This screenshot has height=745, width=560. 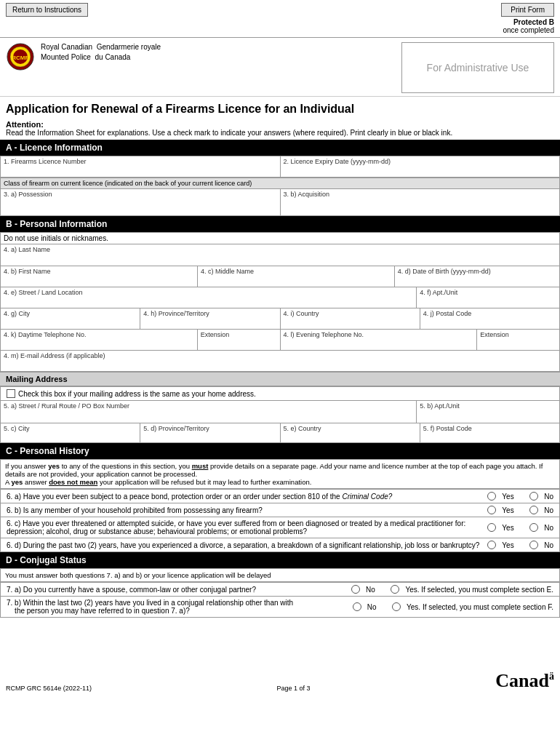 What do you see at coordinates (521, 496) in the screenshot?
I see `q6a-options: Yes No` at bounding box center [521, 496].